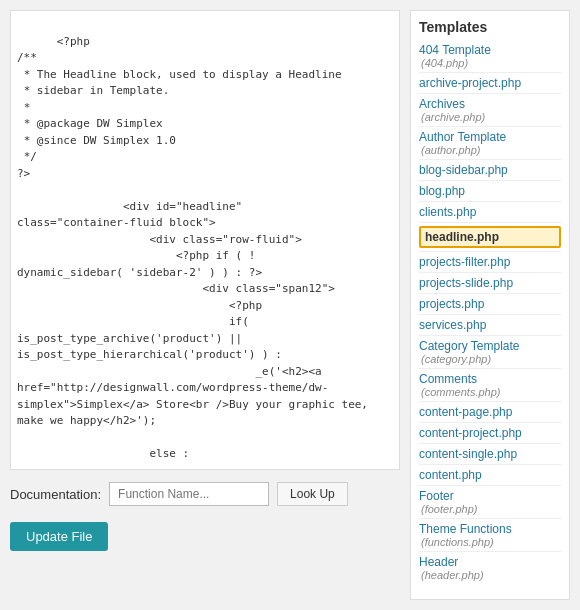 Image resolution: width=580 pixels, height=610 pixels. Describe the element at coordinates (490, 325) in the screenshot. I see `template-item: services.php` at that location.